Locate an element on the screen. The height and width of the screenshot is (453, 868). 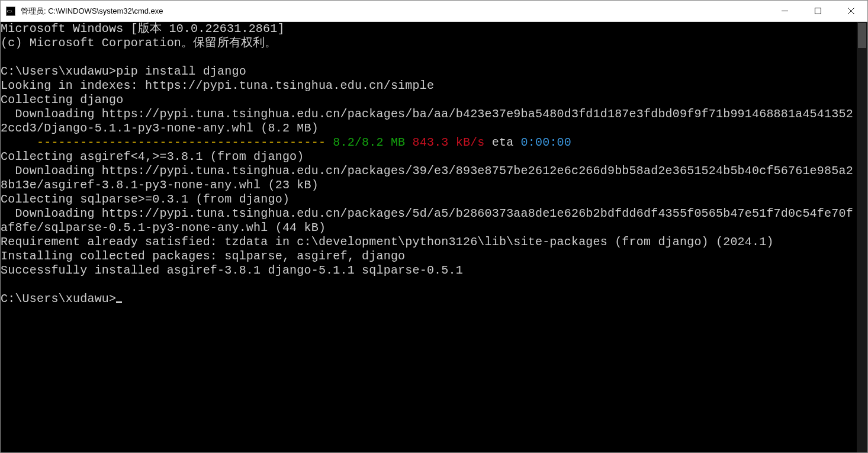
scrollbar is located at coordinates (862, 237).